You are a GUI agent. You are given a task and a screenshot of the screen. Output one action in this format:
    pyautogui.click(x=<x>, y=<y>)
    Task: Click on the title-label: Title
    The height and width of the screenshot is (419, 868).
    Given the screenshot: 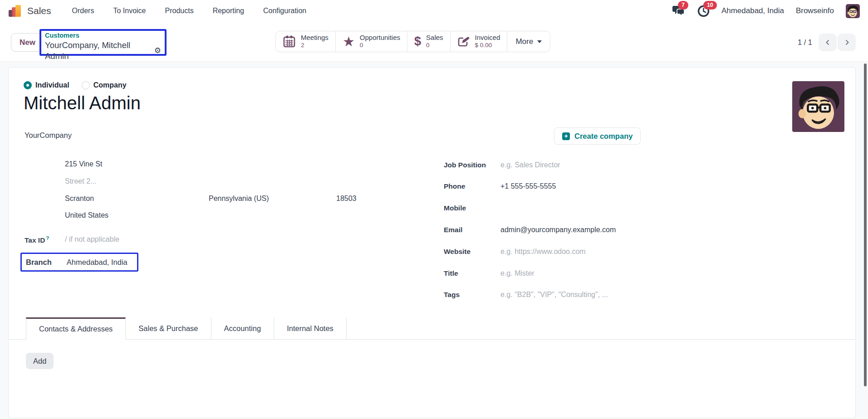 What is the action you would take?
    pyautogui.click(x=451, y=273)
    